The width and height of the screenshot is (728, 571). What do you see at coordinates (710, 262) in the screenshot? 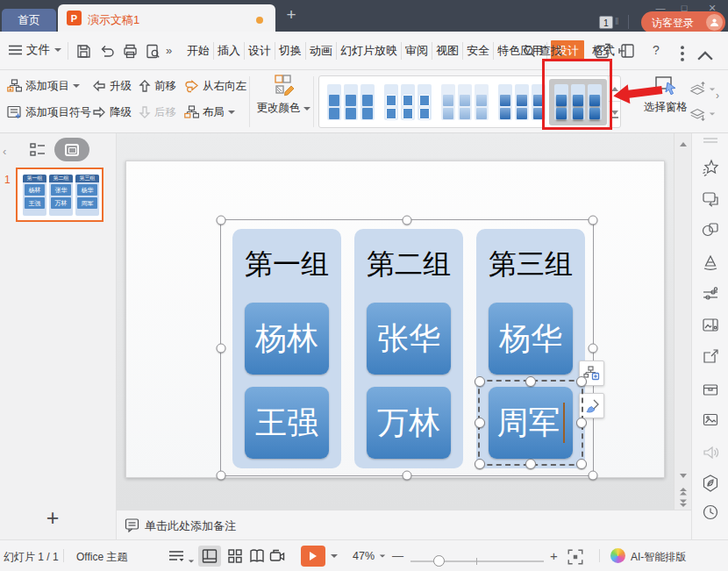
I see `wordart-icon` at bounding box center [710, 262].